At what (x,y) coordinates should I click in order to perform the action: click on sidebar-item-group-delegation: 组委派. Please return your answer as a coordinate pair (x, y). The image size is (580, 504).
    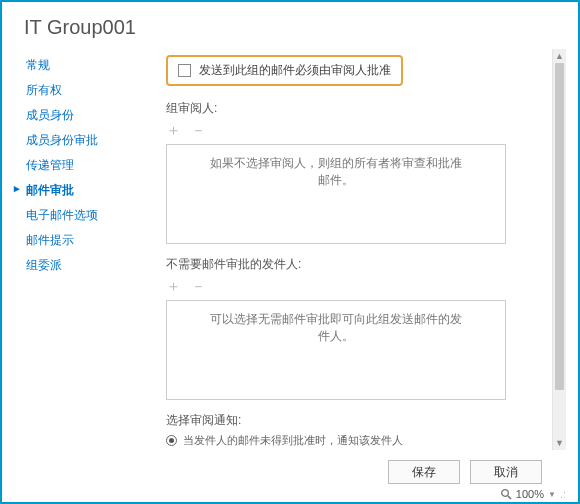
    Looking at the image, I should click on (86, 266).